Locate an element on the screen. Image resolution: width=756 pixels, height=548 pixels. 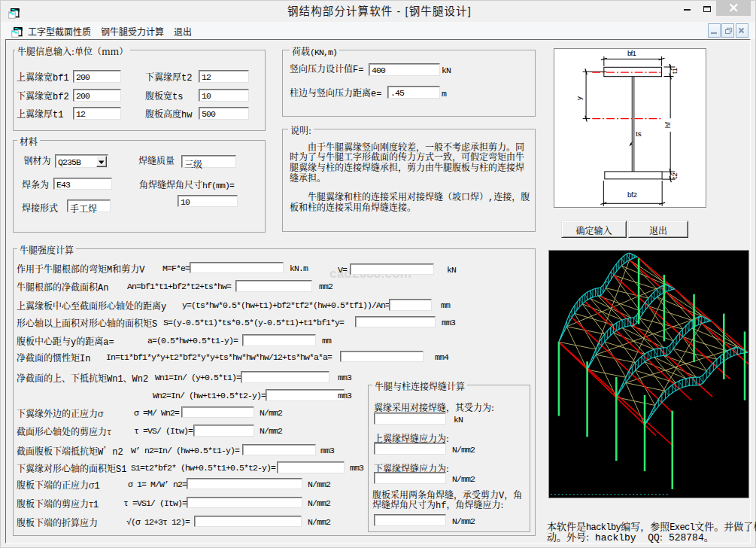
svg-text: bf2 is located at coordinates (632, 194).